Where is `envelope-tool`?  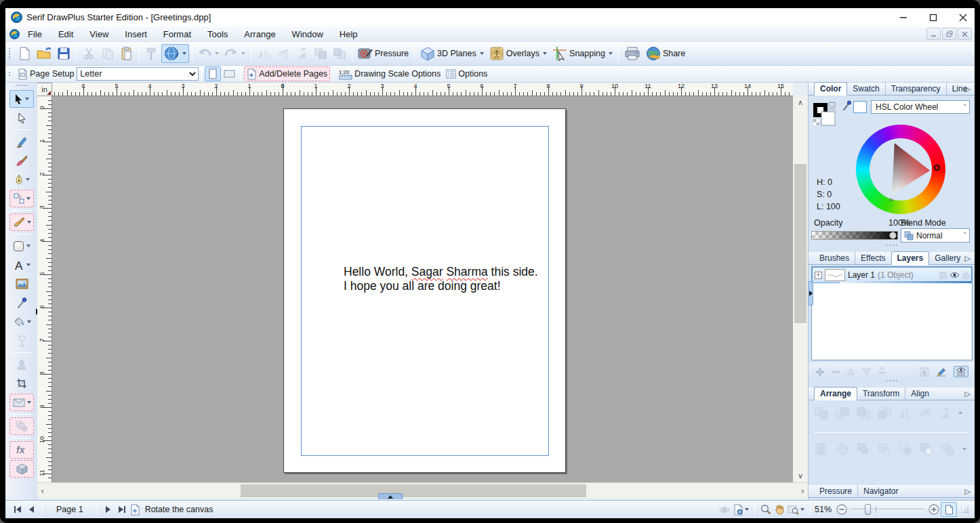
envelope-tool is located at coordinates (22, 402).